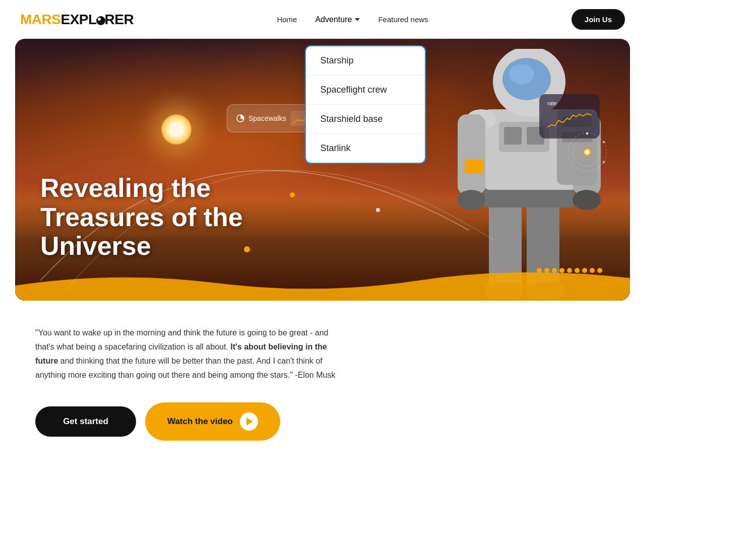 The image size is (756, 554). Describe the element at coordinates (287, 19) in the screenshot. I see `nav-home: Home` at that location.